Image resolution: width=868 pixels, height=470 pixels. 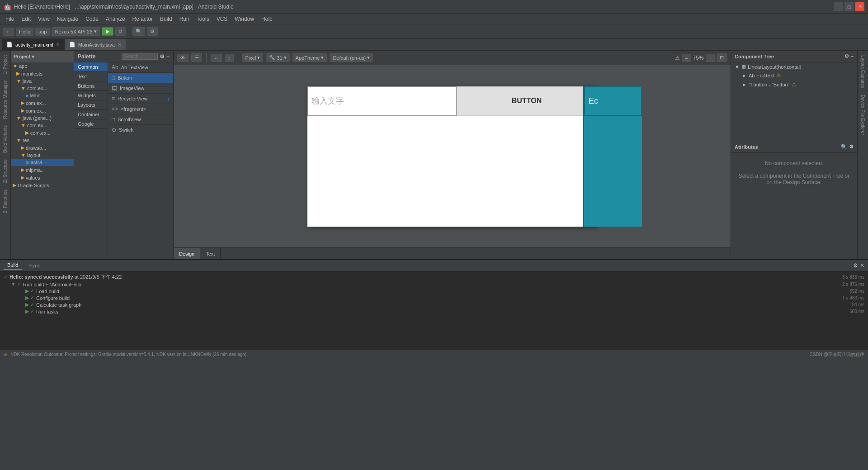 What do you see at coordinates (141, 78) in the screenshot?
I see `palette-item-button: □ Button` at bounding box center [141, 78].